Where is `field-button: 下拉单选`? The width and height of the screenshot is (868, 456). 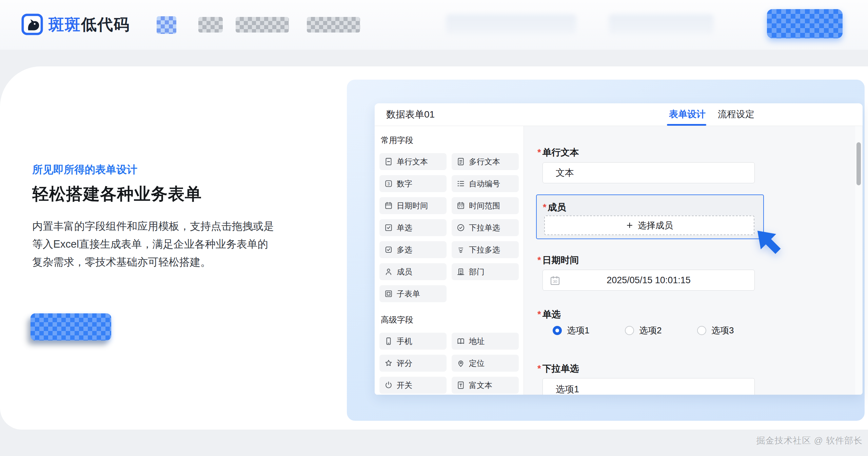 field-button: 下拉单选 is located at coordinates (485, 228).